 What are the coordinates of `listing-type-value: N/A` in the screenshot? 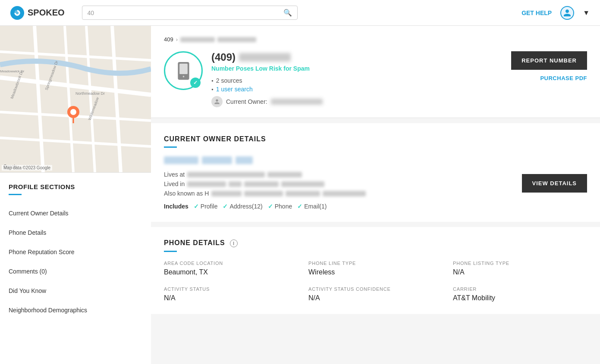 It's located at (520, 272).